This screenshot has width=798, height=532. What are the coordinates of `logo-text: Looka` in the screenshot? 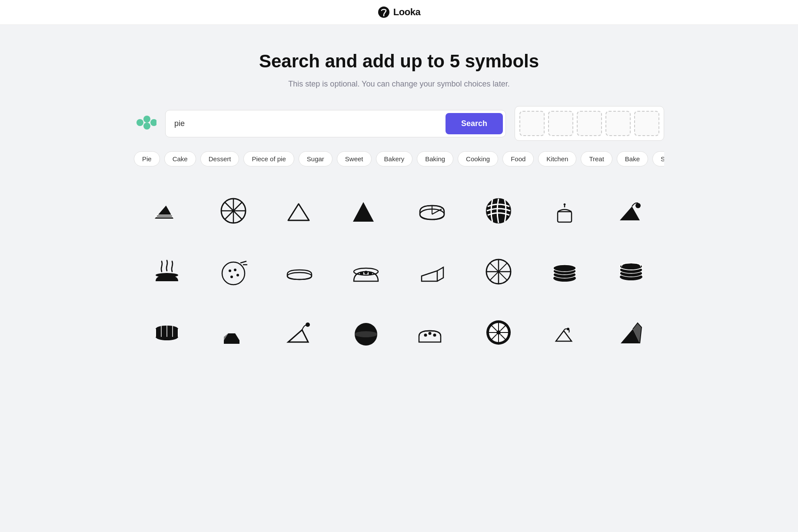 It's located at (407, 12).